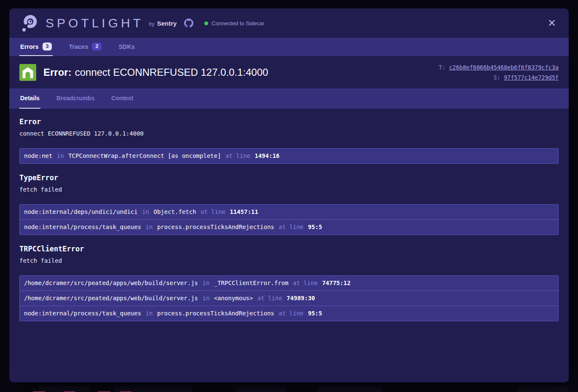  I want to click on tab-errors: Errors 3, so click(36, 47).